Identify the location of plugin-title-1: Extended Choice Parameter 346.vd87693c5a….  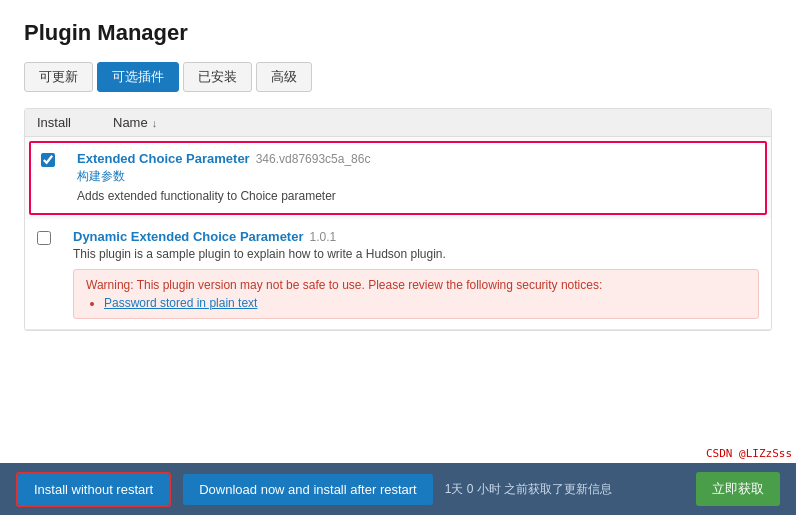
(416, 158).